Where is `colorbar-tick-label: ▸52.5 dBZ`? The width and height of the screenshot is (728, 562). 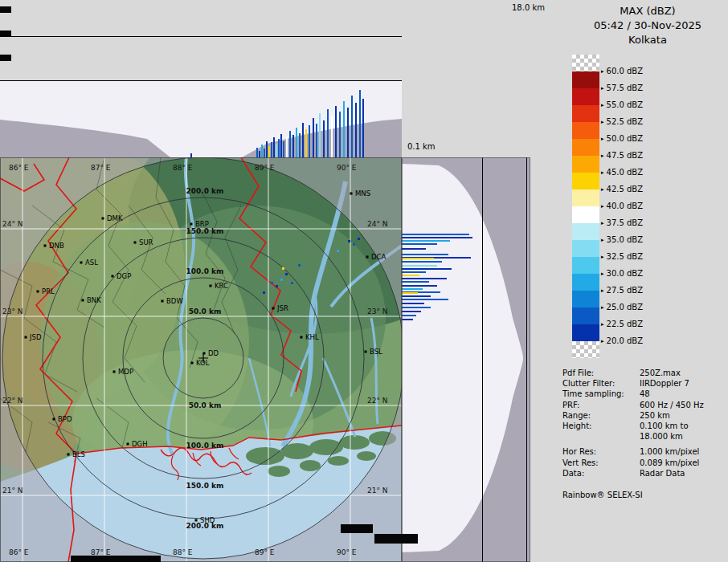
colorbar-tick-label: ▸52.5 dBZ is located at coordinates (622, 122).